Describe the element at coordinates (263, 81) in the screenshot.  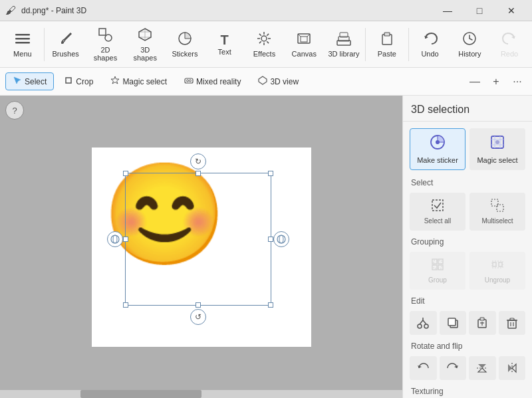
I see `3d-view-icon` at that location.